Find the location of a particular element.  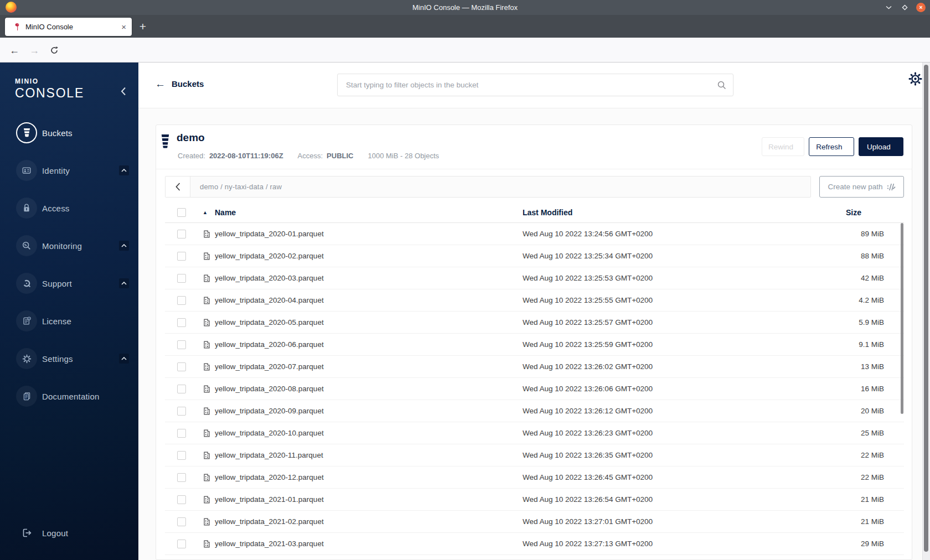

column-last-modified: Last Modified is located at coordinates (673, 212).